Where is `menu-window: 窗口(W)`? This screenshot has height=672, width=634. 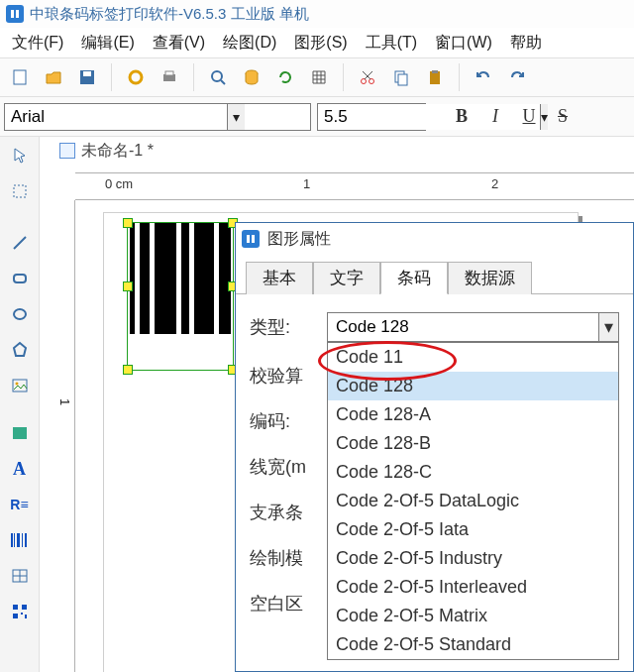 menu-window: 窗口(W) is located at coordinates (464, 44).